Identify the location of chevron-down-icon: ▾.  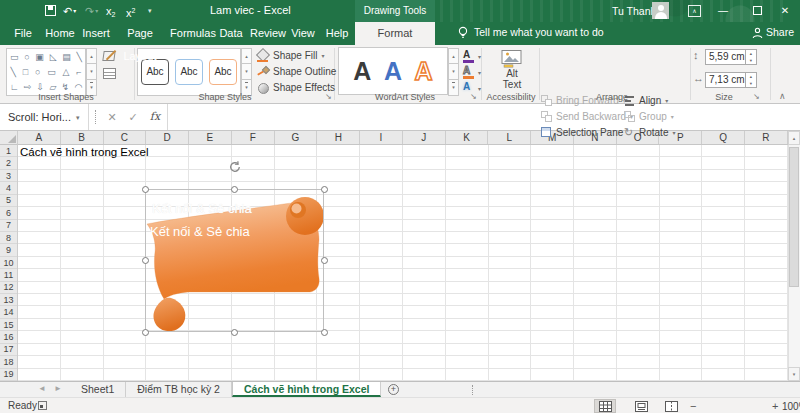
(74, 11).